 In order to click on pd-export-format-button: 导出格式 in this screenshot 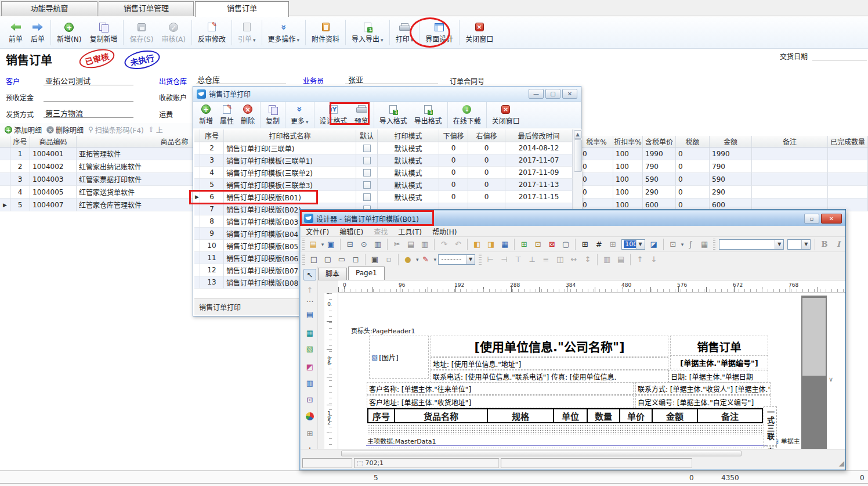, I will do `click(428, 115)`.